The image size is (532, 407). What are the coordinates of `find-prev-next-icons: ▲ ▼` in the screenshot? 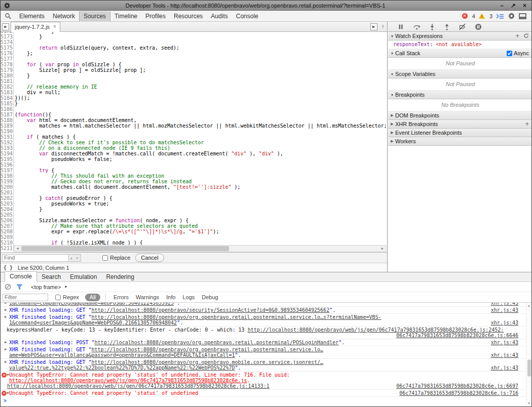 It's located at (75, 258).